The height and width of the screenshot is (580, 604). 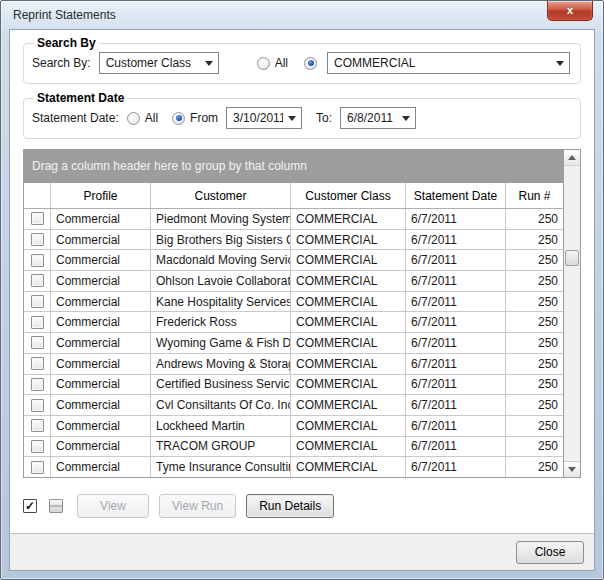 I want to click on deselect-all-checkbox, so click(x=56, y=506).